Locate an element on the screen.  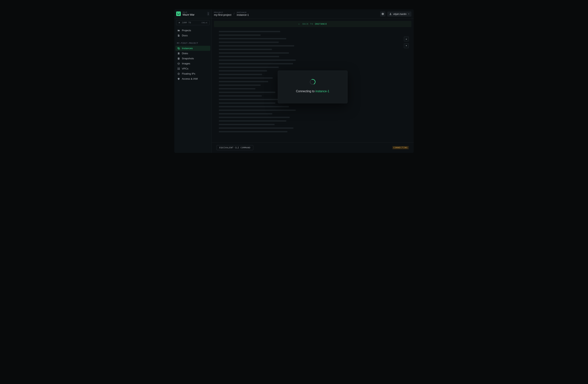
connecting-text: Connecting to instance-1 is located at coordinates (313, 91).